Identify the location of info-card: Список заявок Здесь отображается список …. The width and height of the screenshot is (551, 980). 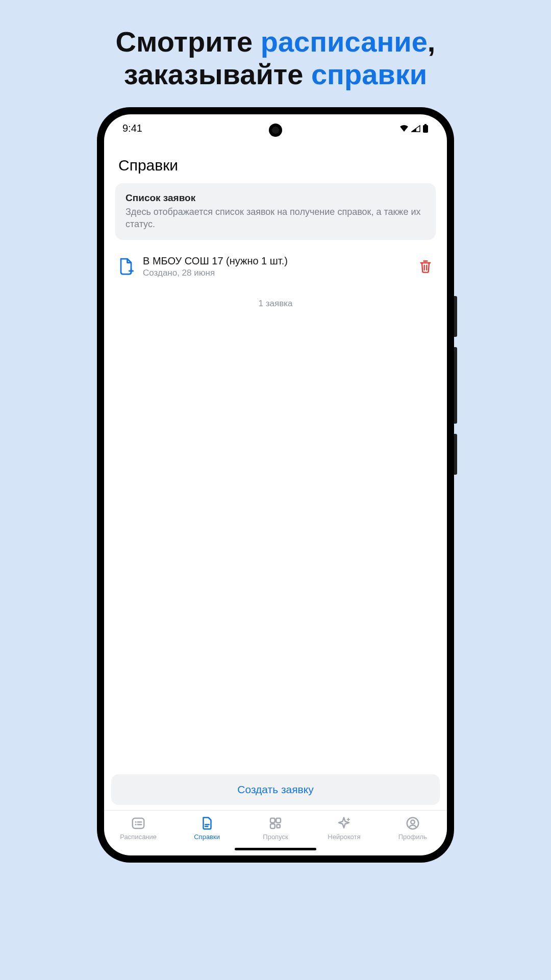
(276, 211).